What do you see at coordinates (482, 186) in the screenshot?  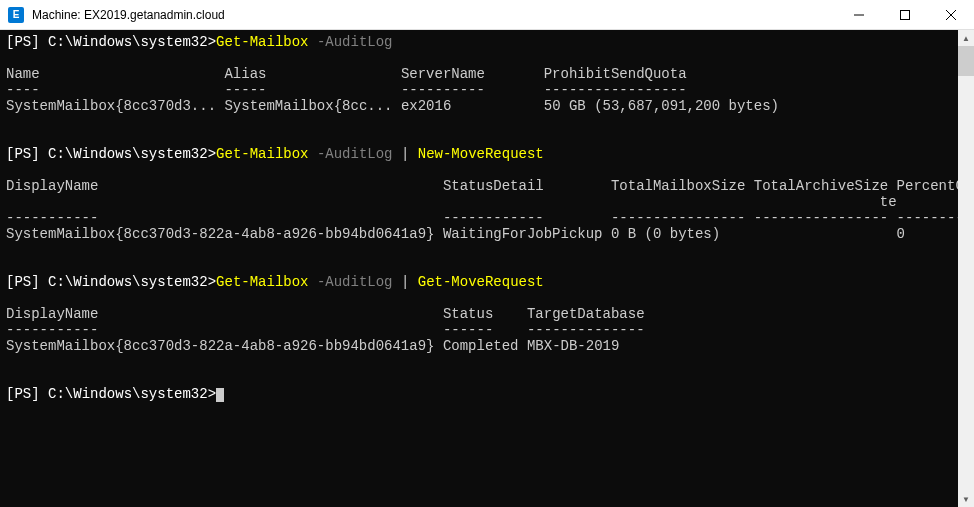 I see `output-header: DisplayName StatusDetail TotalMailboxSiz…` at bounding box center [482, 186].